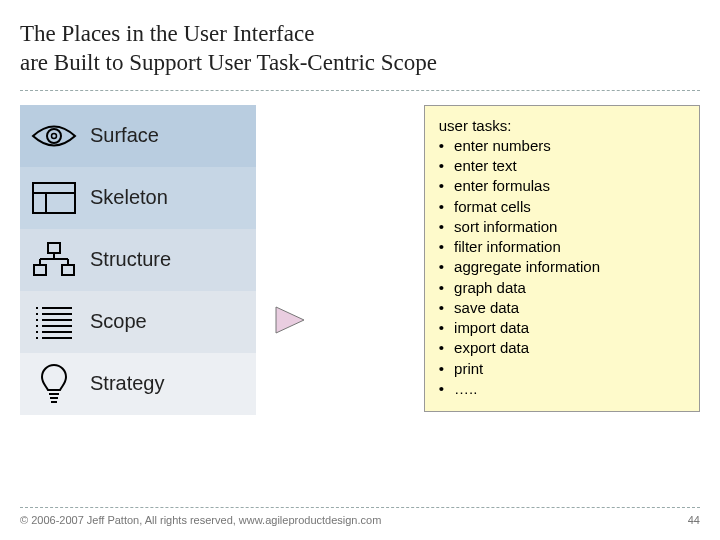 The width and height of the screenshot is (720, 540). I want to click on list-item: import data, so click(562, 328).